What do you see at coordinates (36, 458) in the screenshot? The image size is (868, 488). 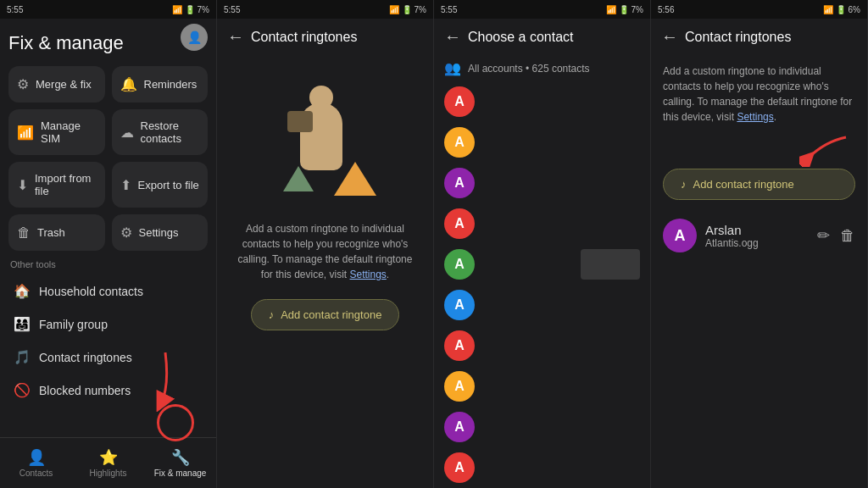 I see `contacts-nav-icon: 👤` at bounding box center [36, 458].